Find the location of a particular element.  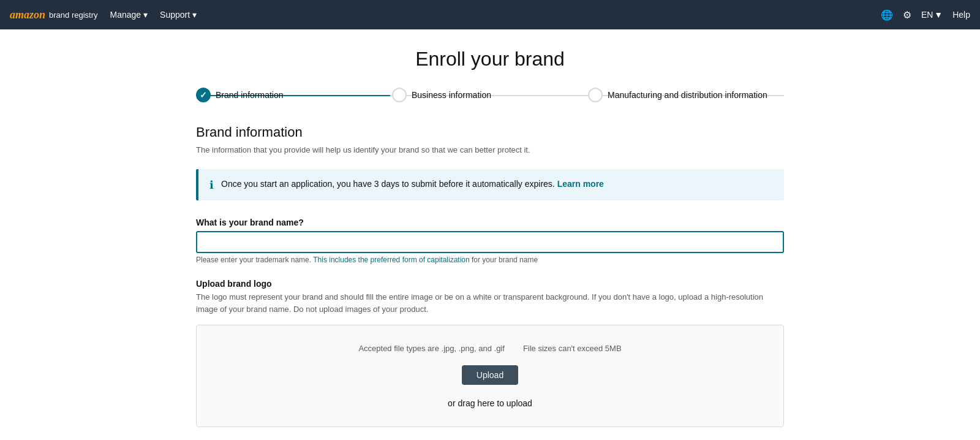

manage-nav-item: Manage ▾ is located at coordinates (129, 15).